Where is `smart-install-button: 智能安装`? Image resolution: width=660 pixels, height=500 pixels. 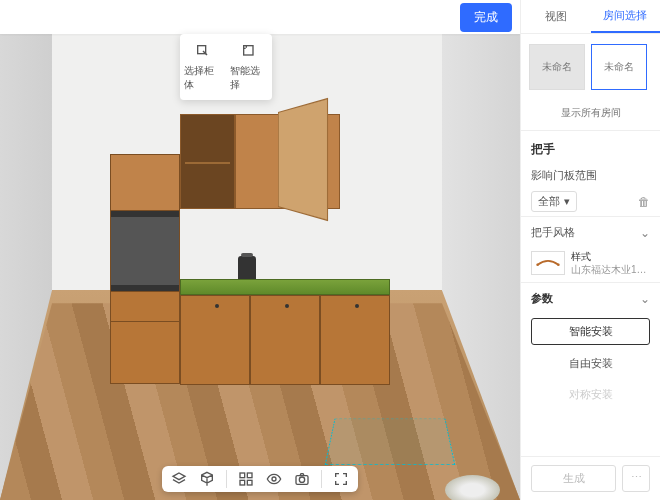 smart-install-button: 智能安装 is located at coordinates (590, 332).